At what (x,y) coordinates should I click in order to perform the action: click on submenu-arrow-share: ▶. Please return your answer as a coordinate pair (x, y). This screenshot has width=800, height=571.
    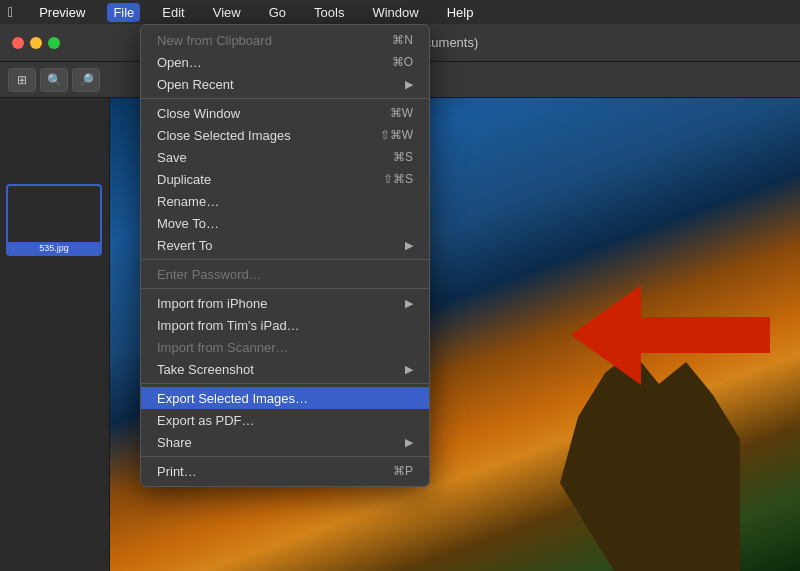
    Looking at the image, I should click on (409, 442).